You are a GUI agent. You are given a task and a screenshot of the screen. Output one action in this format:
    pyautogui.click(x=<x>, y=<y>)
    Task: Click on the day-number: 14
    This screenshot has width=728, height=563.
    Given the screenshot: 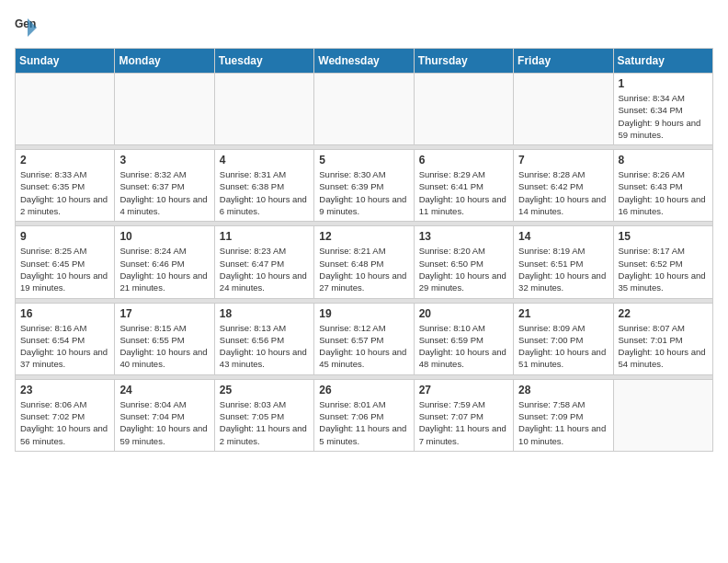 What is the action you would take?
    pyautogui.click(x=563, y=236)
    